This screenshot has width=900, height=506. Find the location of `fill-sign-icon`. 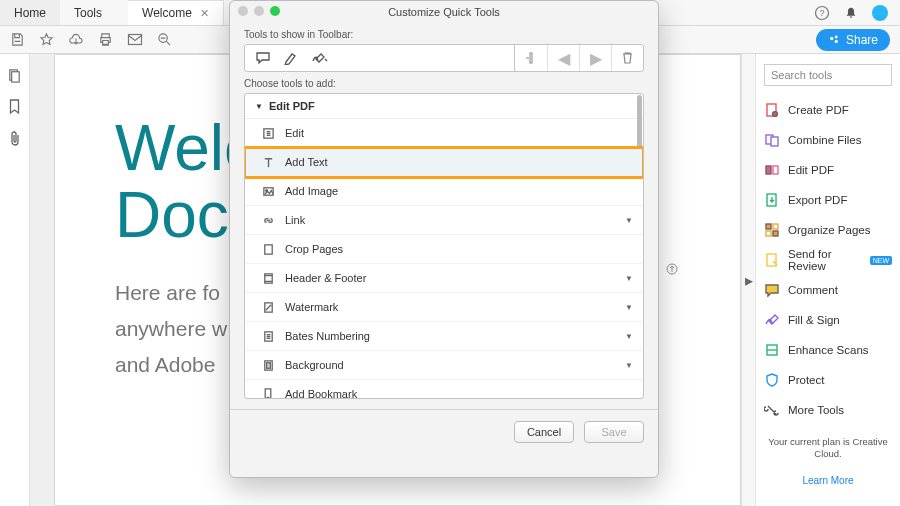

fill-sign-icon is located at coordinates (772, 320).